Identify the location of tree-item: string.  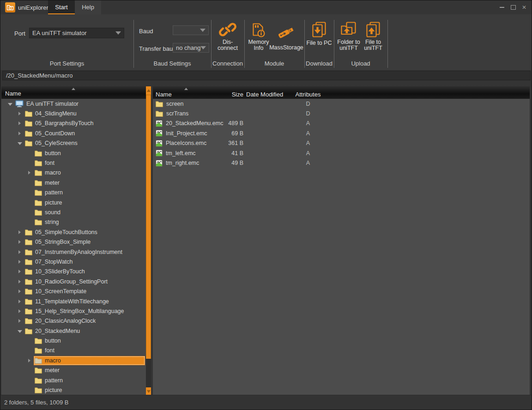
(74, 223).